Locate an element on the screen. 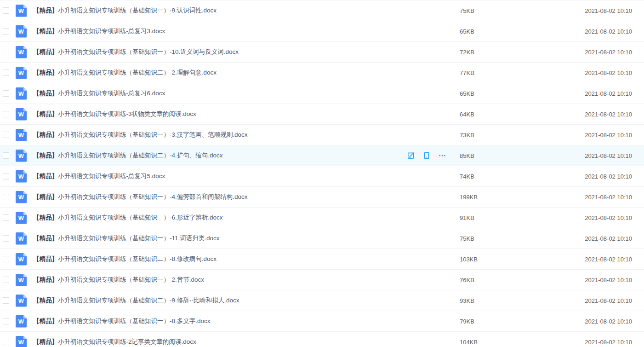 Image resolution: width=644 pixels, height=347 pixels. file-row: W 【精品】小升初语文知识专项训练（基础知识一）-3.汉字笔画、笔顺规则.doc… is located at coordinates (322, 135).